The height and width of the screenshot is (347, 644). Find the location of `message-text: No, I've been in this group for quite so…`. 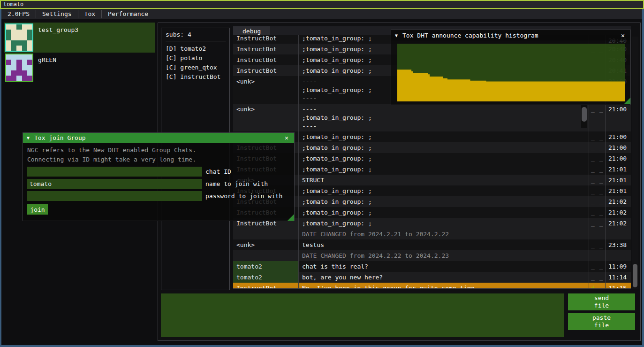

message-text: No, I've been in this group for quite so… is located at coordinates (444, 285).